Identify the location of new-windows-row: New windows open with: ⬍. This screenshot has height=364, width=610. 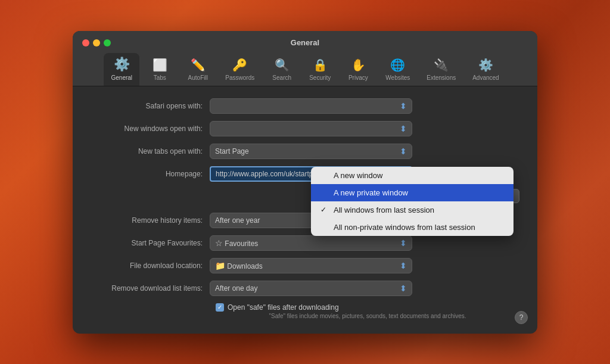
(305, 129).